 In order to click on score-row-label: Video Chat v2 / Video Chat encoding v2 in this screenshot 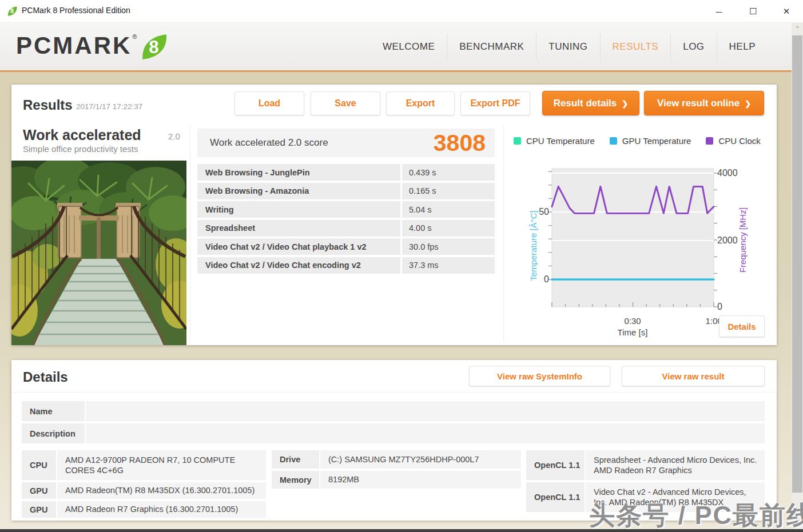, I will do `click(299, 265)`.